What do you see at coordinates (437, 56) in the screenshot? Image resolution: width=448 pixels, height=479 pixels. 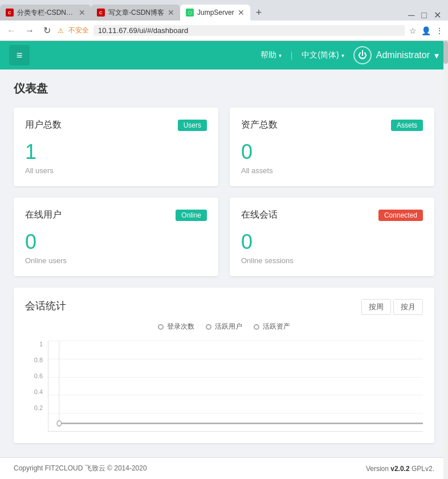 I see `user-caret-icon: ▾` at bounding box center [437, 56].